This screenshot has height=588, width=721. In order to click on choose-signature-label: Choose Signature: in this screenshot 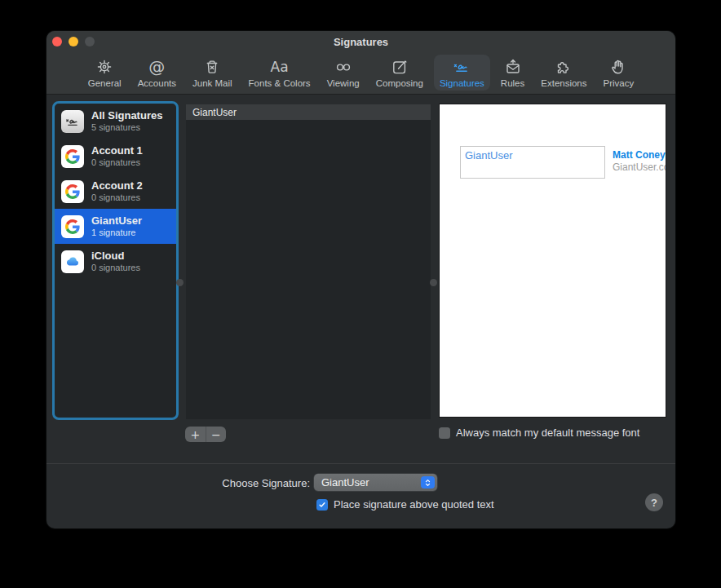, I will do `click(251, 483)`.